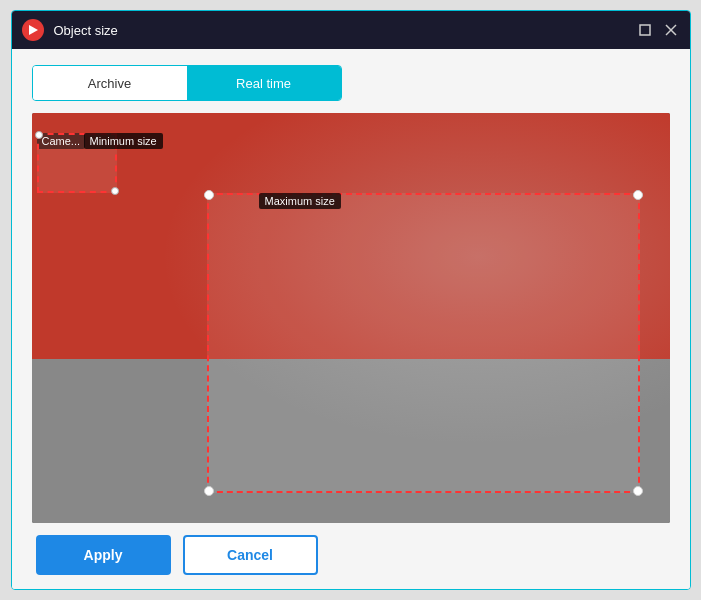  I want to click on cancel-button: Cancel, so click(250, 555).